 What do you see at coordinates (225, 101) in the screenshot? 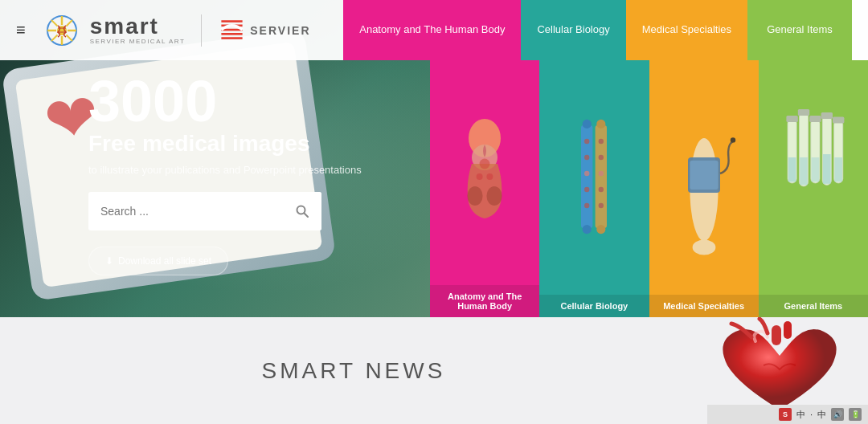
I see `hero-number: 3000` at bounding box center [225, 101].